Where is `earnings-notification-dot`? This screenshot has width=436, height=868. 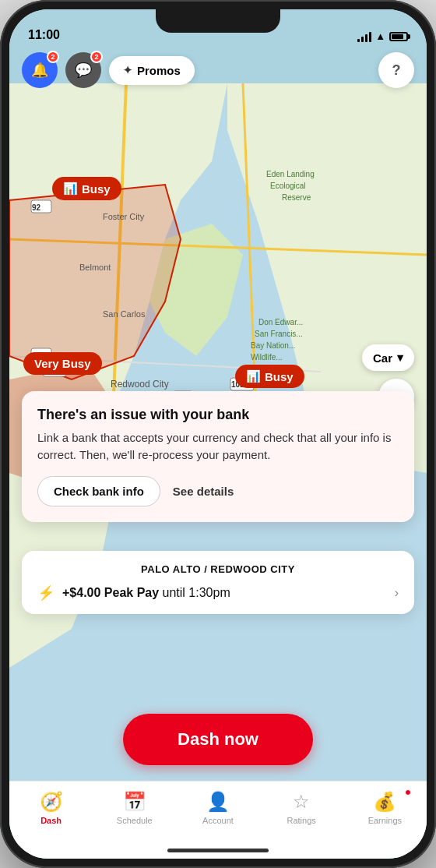 earnings-notification-dot is located at coordinates (408, 792).